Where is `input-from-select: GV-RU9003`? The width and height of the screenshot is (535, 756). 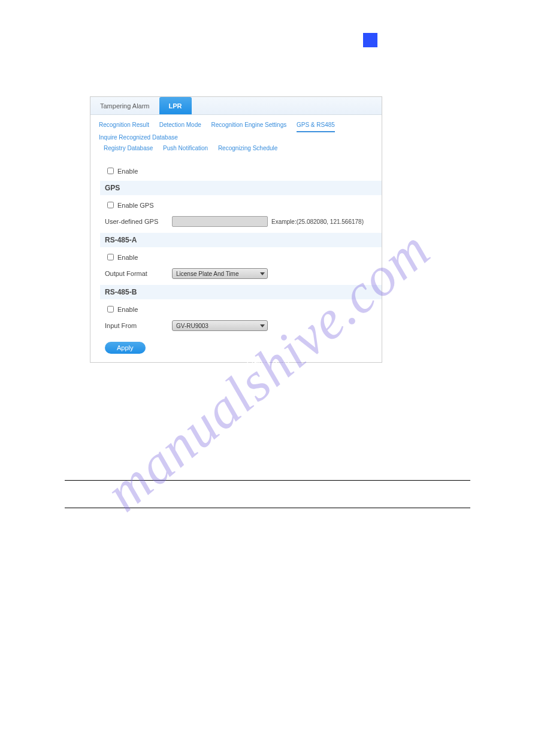
input-from-select: GV-RU9003 is located at coordinates (220, 326).